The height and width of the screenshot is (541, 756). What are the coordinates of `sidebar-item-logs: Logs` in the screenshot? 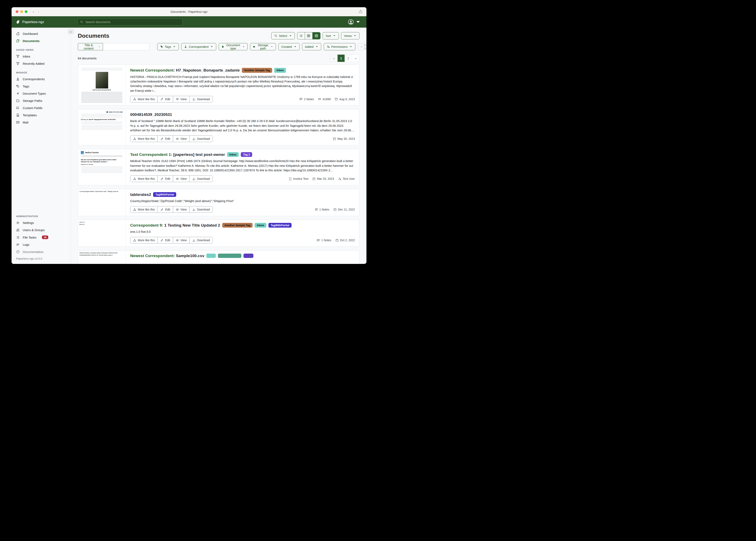 It's located at (41, 245).